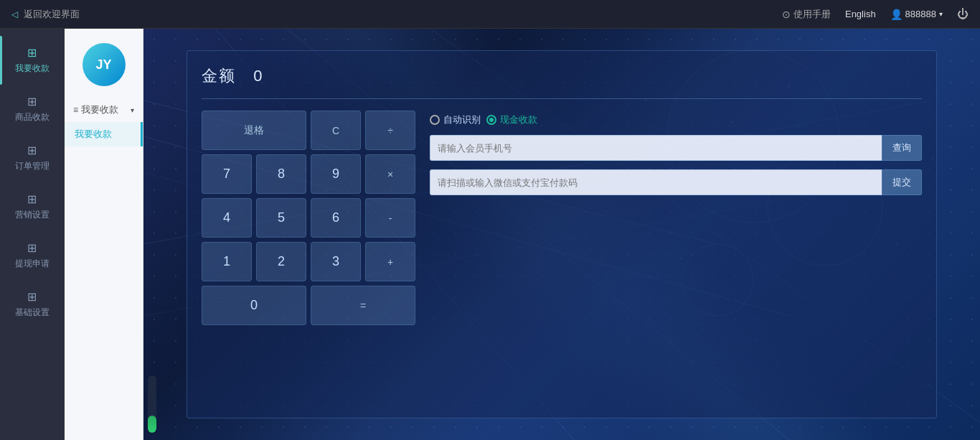 This screenshot has width=980, height=440. I want to click on sidebar-item-order-manage: ⊞ 订单管理, so click(32, 158).